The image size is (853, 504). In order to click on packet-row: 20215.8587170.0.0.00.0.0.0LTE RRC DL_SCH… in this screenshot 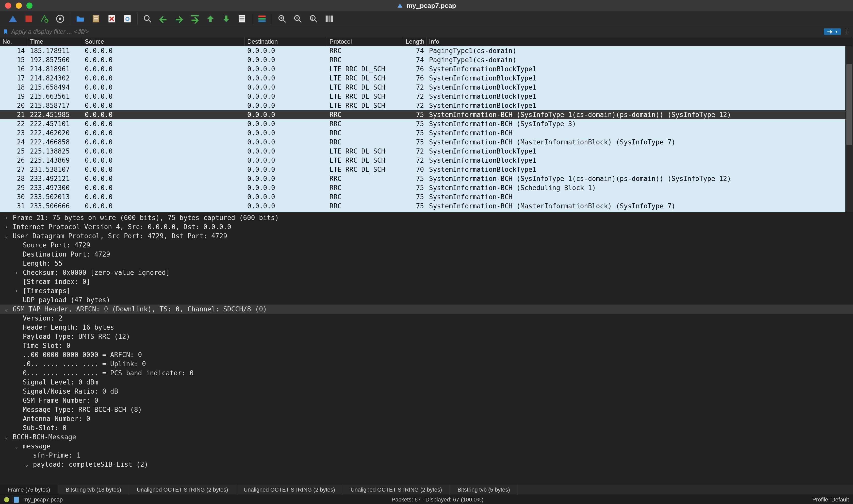, I will do `click(427, 105)`.